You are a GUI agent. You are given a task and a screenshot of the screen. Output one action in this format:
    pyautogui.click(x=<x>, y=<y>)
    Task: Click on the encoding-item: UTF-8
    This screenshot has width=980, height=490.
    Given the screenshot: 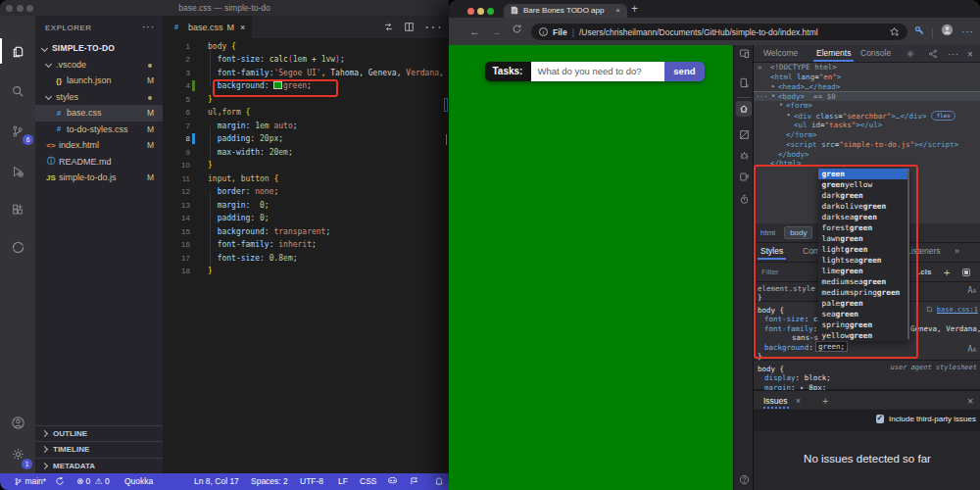 What is the action you would take?
    pyautogui.click(x=312, y=482)
    